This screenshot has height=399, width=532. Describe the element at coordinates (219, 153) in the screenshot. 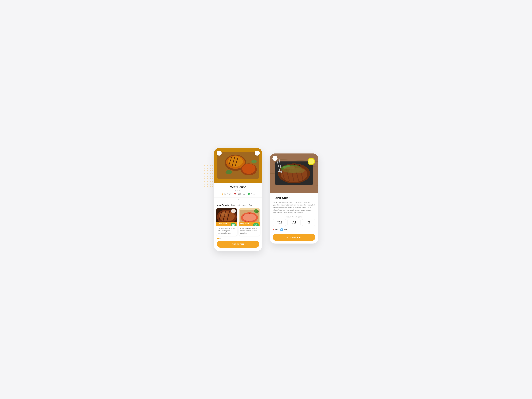

I see `back-icon-left: ‹` at that location.